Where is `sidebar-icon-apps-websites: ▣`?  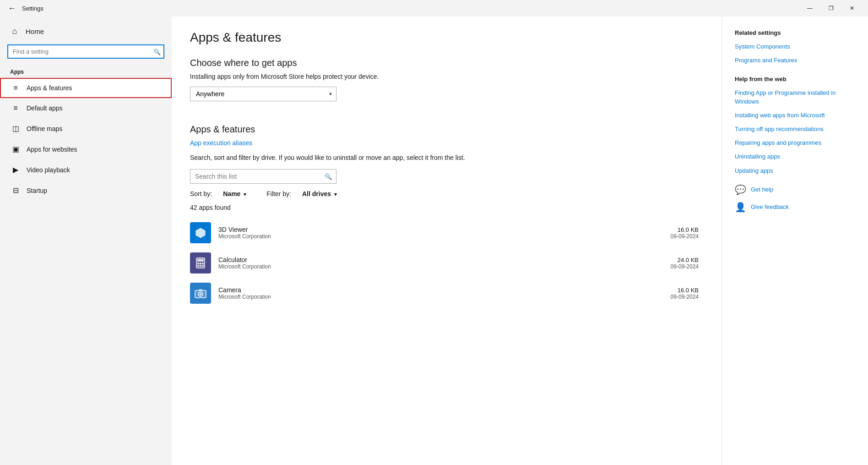 sidebar-icon-apps-websites: ▣ is located at coordinates (16, 149).